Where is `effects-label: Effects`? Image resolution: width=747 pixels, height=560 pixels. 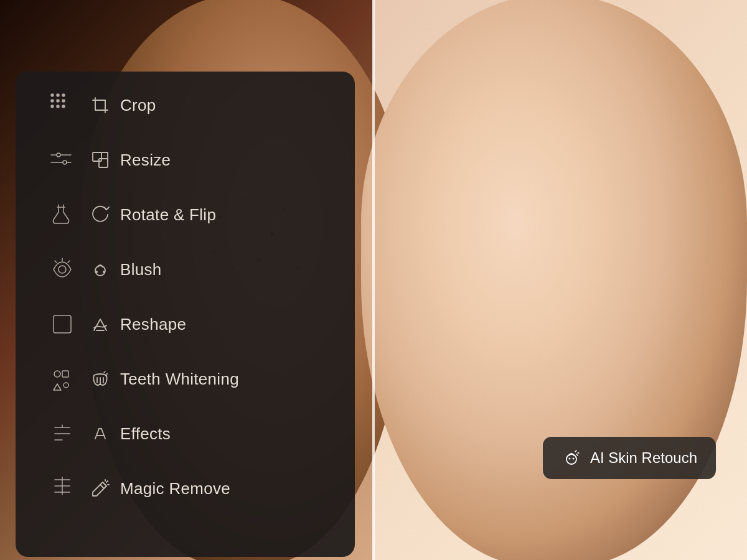 effects-label: Effects is located at coordinates (146, 434).